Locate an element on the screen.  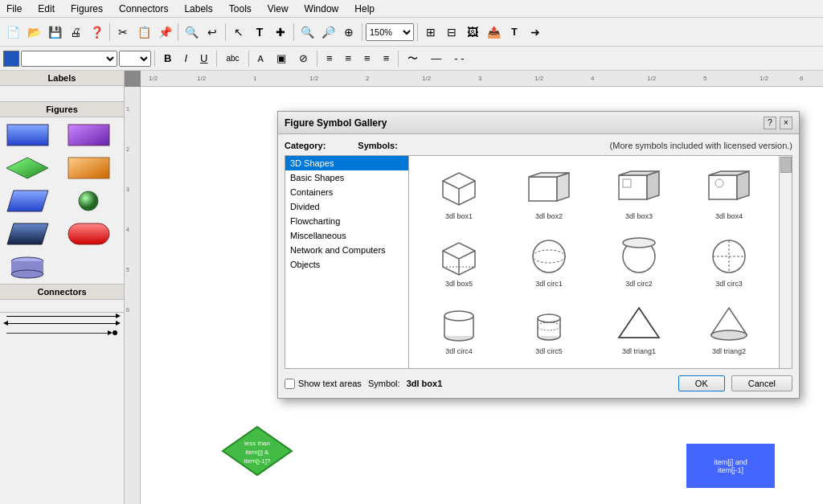
dialog-close-btn: × is located at coordinates (786, 123).